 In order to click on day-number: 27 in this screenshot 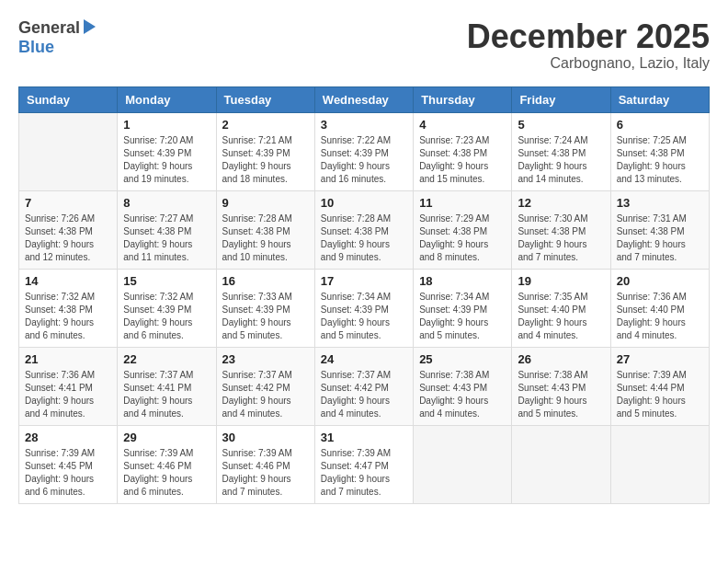, I will do `click(660, 359)`.